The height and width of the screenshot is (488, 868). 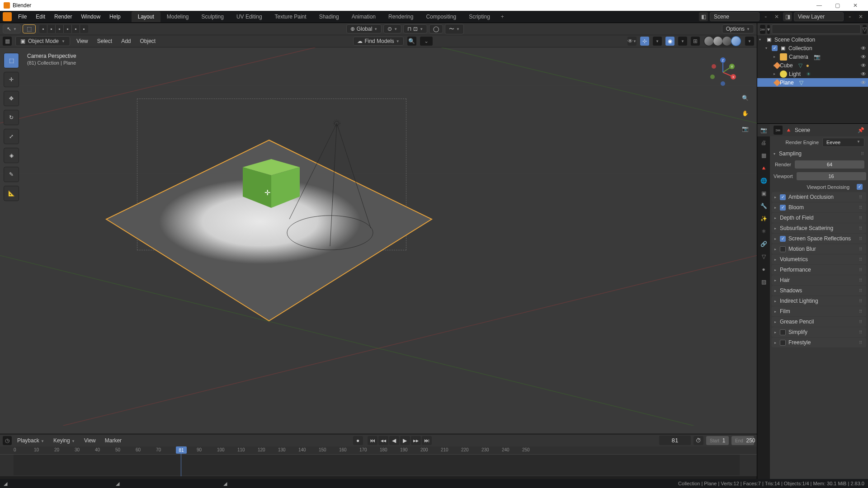 I want to click on panel-depth-of-field: ▸Depth of Field⠿, so click(x=819, y=218).